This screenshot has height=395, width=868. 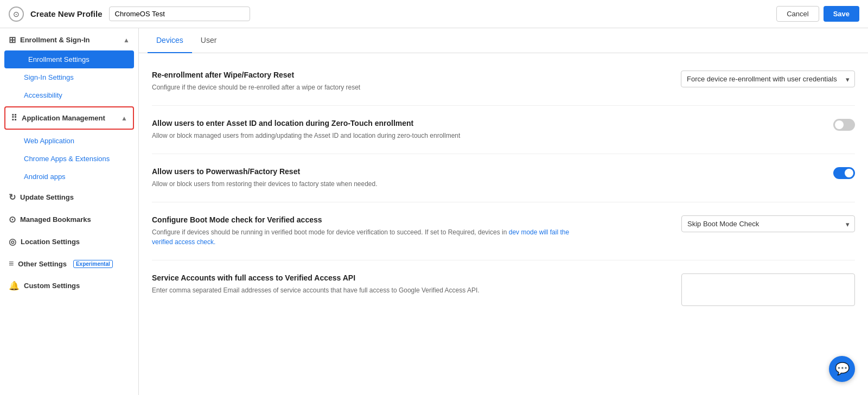 I want to click on bookmark-icon: ⊙, so click(x=12, y=219).